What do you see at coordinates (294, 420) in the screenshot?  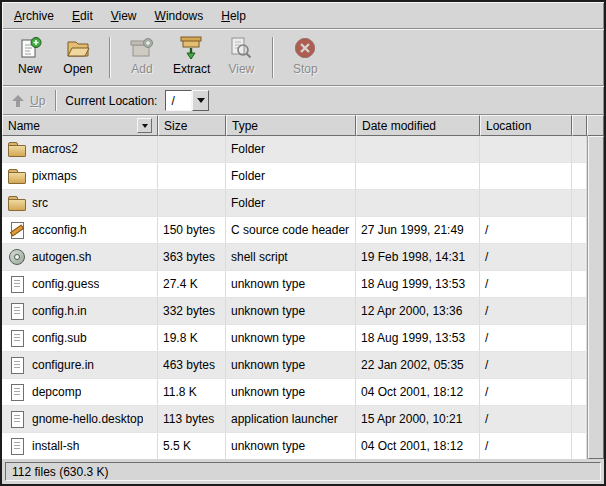 I see `file-row: gnome-hello.desktop 113 bytes applicatio…` at bounding box center [294, 420].